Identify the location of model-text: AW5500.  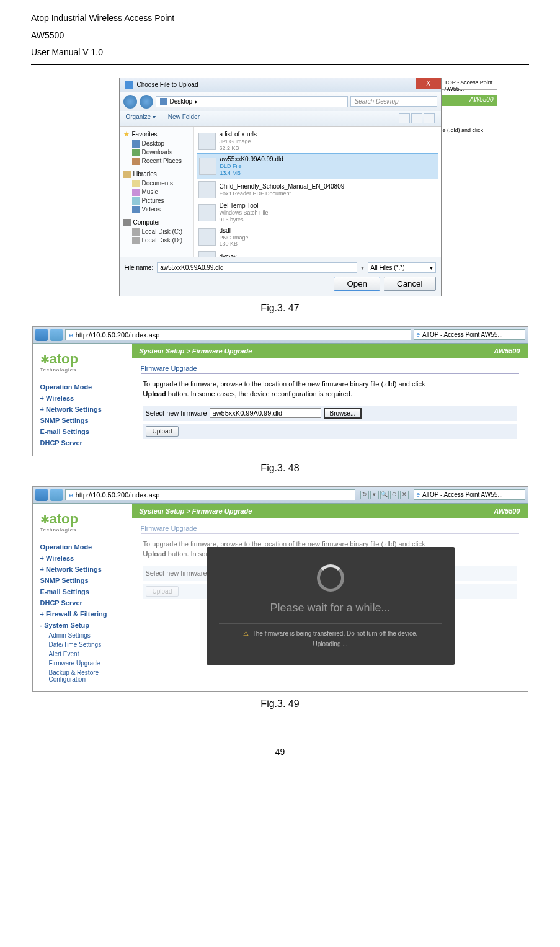
(507, 511).